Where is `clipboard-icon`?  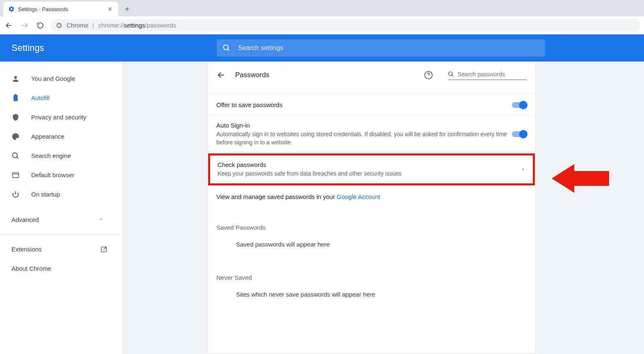 clipboard-icon is located at coordinates (16, 98).